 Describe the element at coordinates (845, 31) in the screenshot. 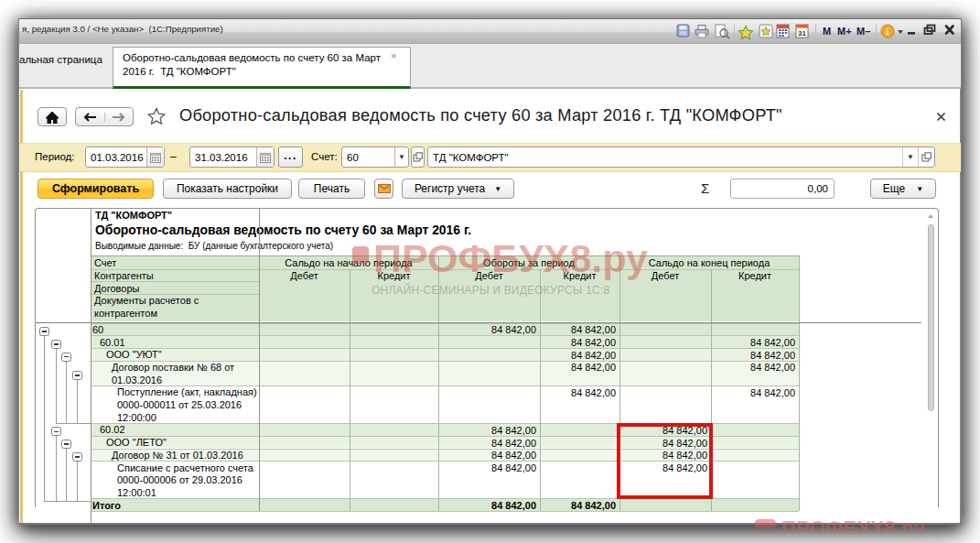

I see `svg-text: M+` at that location.